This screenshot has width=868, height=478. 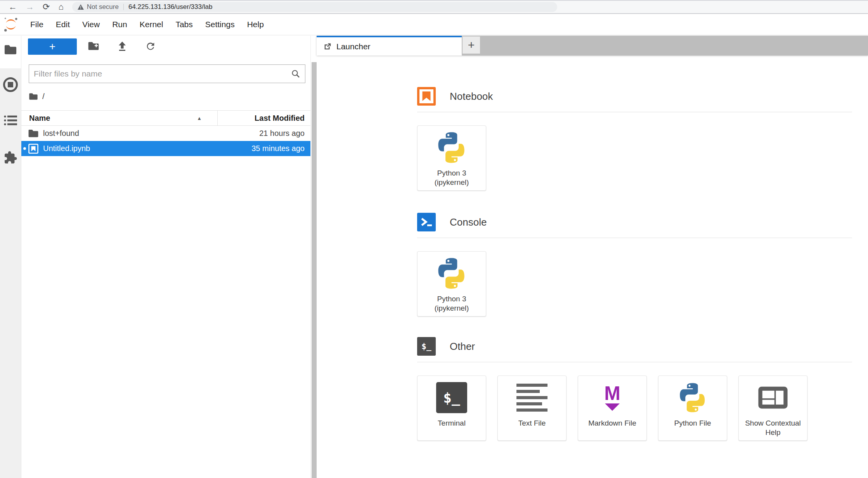 I want to click on markdown-icon: M, so click(x=612, y=398).